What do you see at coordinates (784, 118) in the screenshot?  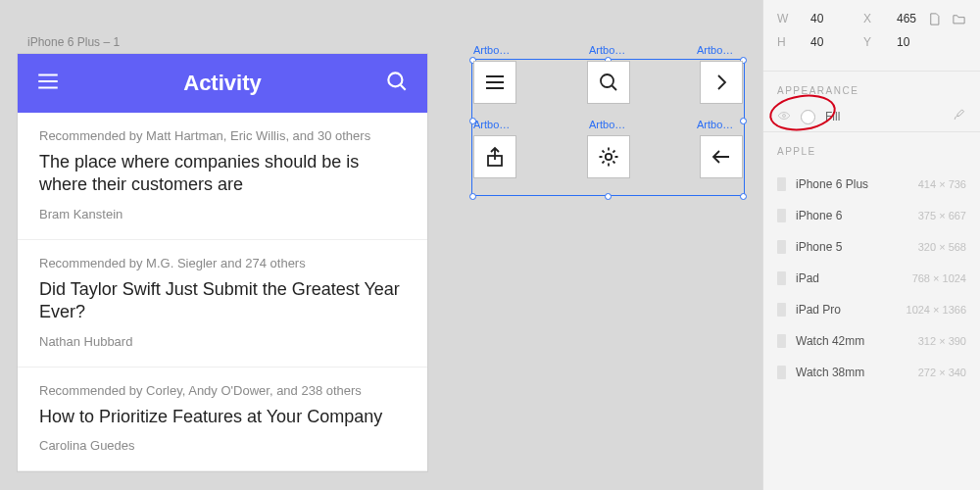 I see `visibility-icon` at bounding box center [784, 118].